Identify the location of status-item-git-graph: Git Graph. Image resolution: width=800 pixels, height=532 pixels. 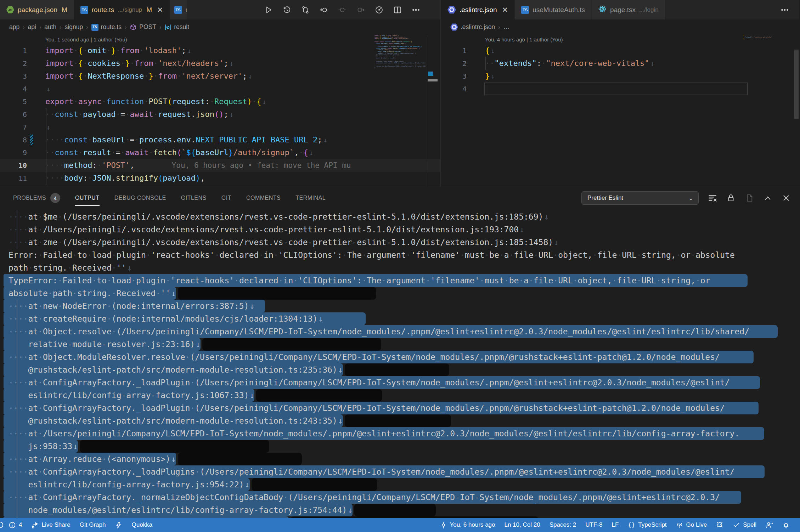
(93, 525).